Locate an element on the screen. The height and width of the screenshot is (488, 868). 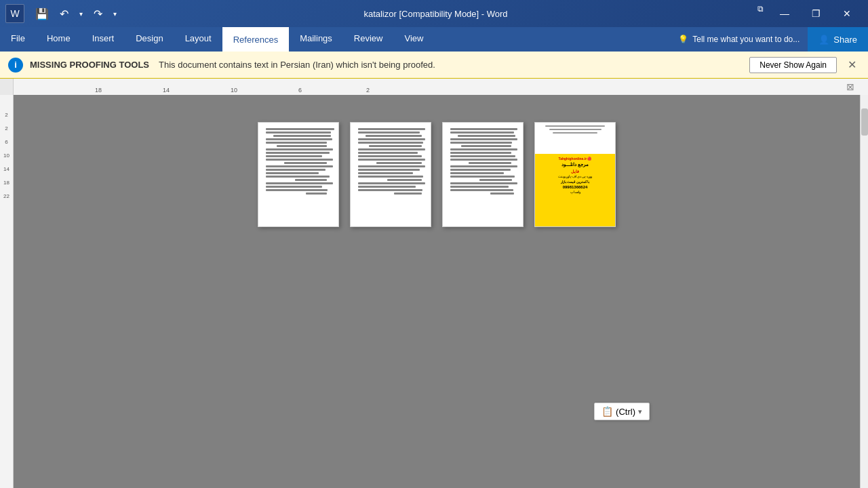
share-person-icon: 👤 is located at coordinates (824, 39).